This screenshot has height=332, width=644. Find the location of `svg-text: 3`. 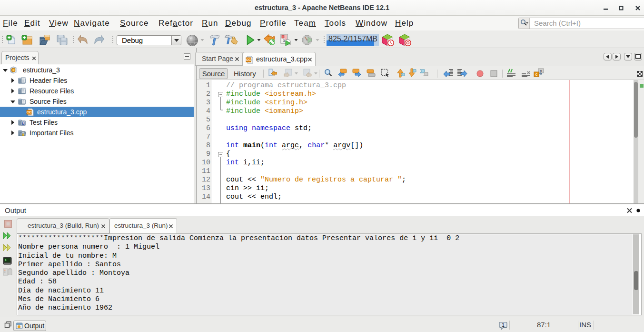

svg-text: 3 is located at coordinates (284, 41).